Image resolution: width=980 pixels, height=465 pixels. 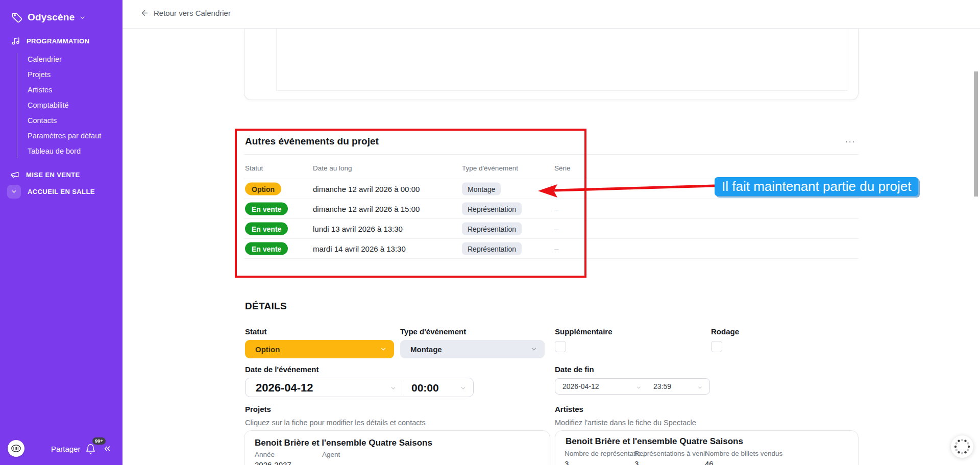 What do you see at coordinates (654, 442) in the screenshot?
I see `artiste-card-title: Benoit Brière et l'ensemble Quatre Saiso…` at bounding box center [654, 442].